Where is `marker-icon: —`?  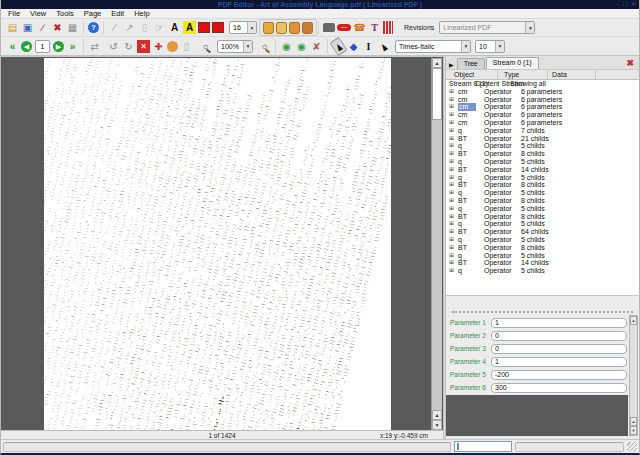 marker-icon: — is located at coordinates (344, 28).